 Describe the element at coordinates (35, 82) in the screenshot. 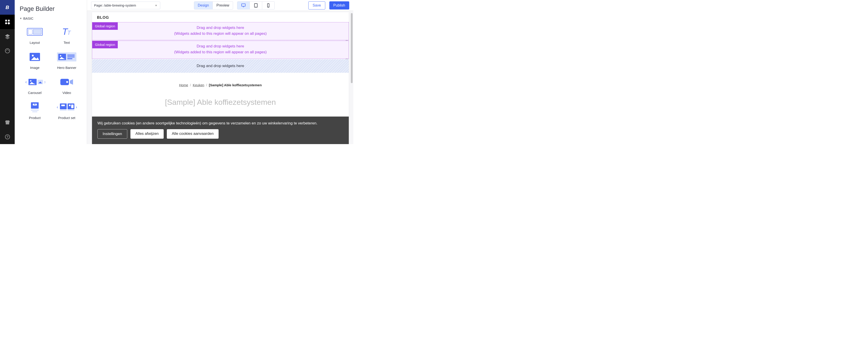

I see `carousel-icon: ‹›` at that location.